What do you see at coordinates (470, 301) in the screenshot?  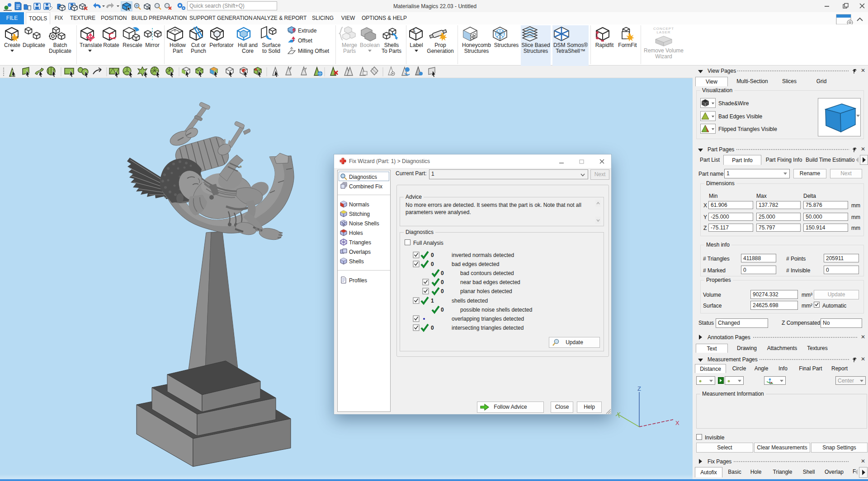 I see `svg-text: shells detected` at bounding box center [470, 301].